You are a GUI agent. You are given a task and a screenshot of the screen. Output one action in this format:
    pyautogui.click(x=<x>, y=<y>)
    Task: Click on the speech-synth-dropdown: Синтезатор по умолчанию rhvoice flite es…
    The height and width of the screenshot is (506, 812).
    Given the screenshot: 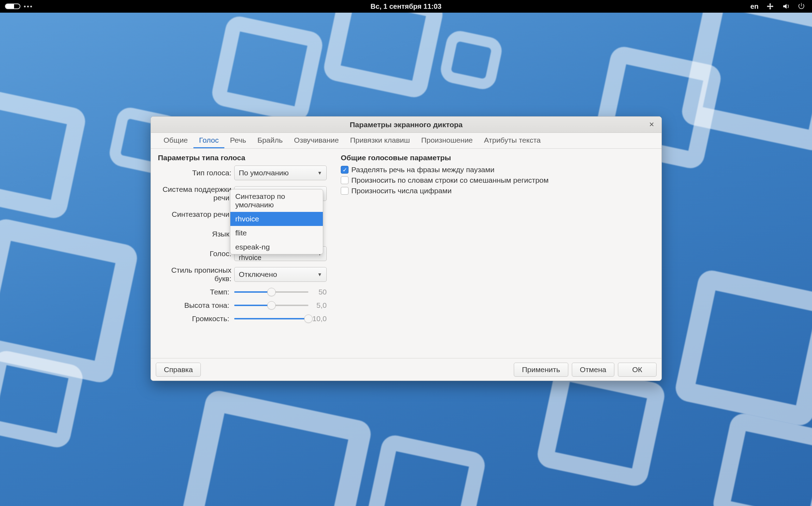 What is the action you would take?
    pyautogui.click(x=276, y=222)
    